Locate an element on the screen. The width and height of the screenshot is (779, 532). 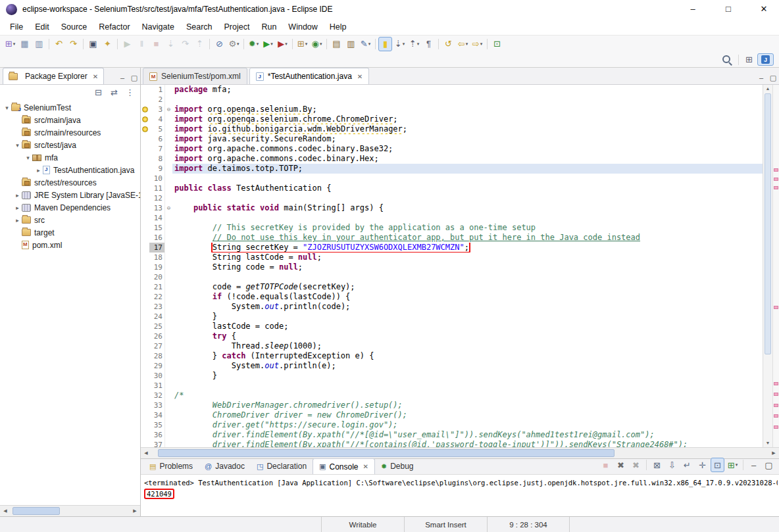
code-text: Thread.sleep(1000); is located at coordinates (467, 346).